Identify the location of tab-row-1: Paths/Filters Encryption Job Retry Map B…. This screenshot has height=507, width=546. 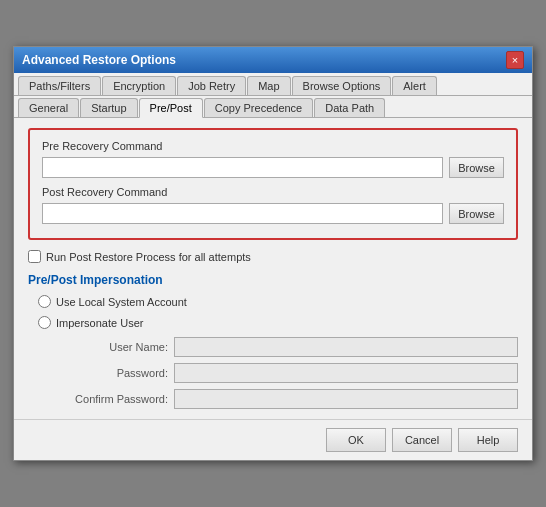
(273, 84).